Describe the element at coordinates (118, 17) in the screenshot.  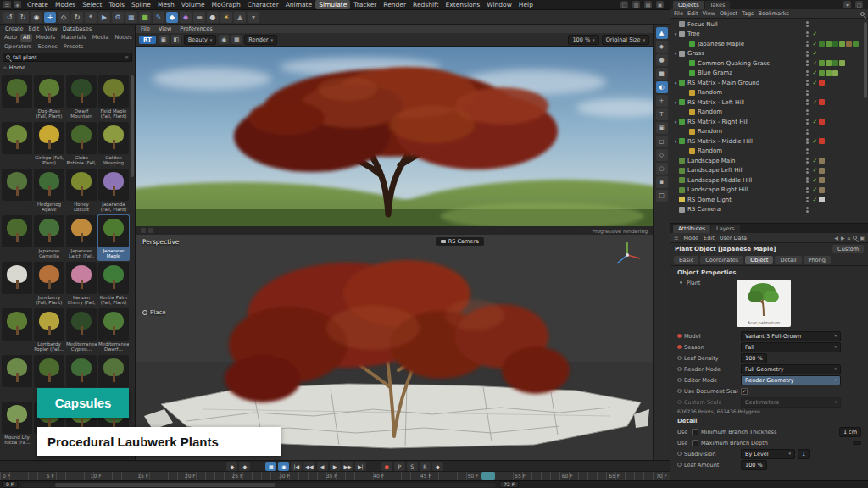
I see `toolbar-icon: ⚙` at that location.